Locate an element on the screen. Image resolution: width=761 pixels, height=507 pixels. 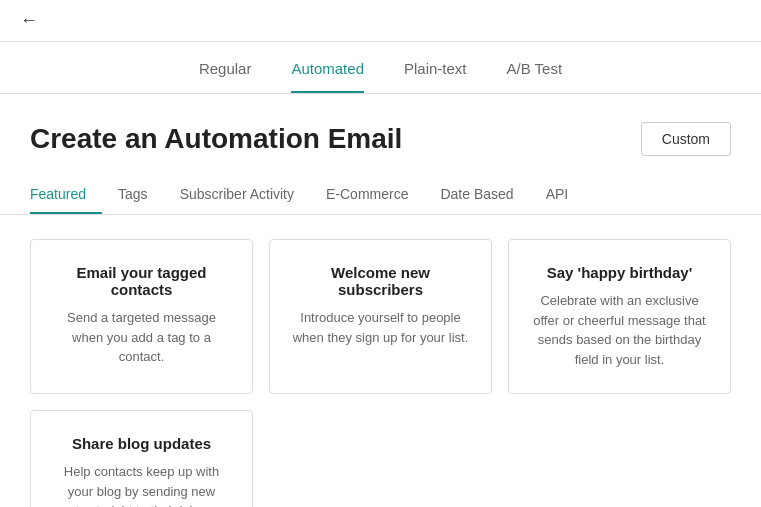
card-description: Send a targeted message when you add a t… is located at coordinates (142, 338).